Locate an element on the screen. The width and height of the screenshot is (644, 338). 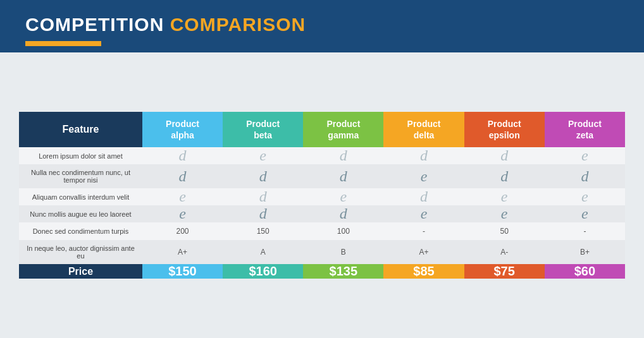
value-cell: 50 is located at coordinates (505, 231).